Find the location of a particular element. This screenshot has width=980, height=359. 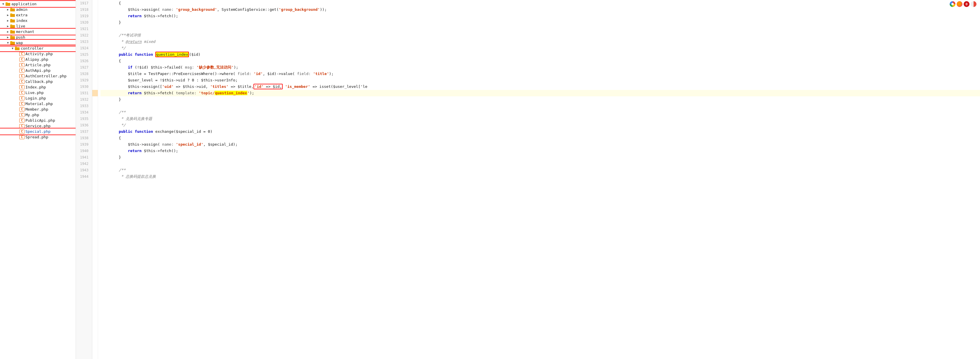

sidebar-item-login: C Login.php is located at coordinates (38, 98).